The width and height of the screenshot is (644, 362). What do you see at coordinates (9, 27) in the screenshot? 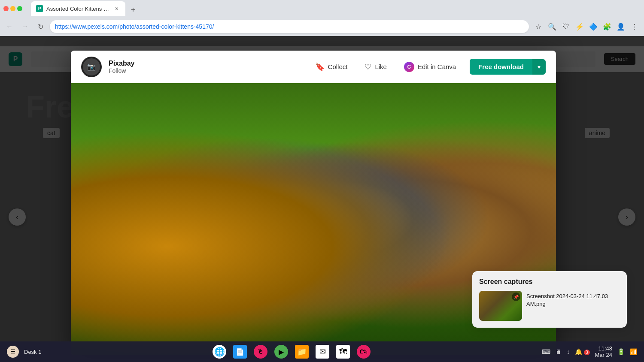
I see `back-button: ←` at bounding box center [9, 27].